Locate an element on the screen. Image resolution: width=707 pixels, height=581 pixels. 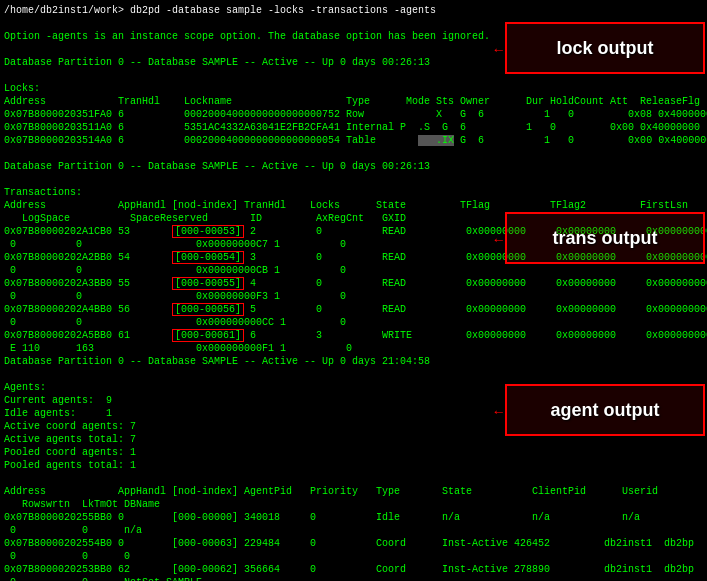
agent-row-1b: 0 0 n/a is located at coordinates (354, 530).